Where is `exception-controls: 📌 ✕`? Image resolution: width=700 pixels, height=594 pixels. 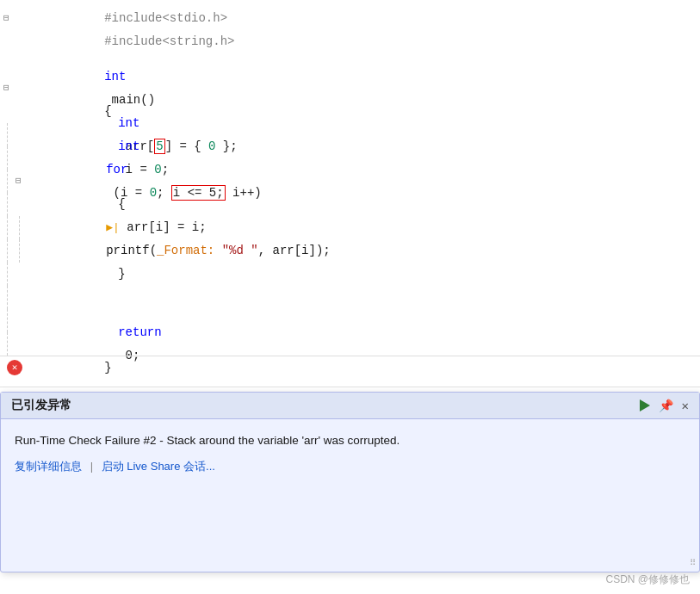
exception-controls: 📌 ✕ is located at coordinates (665, 406).